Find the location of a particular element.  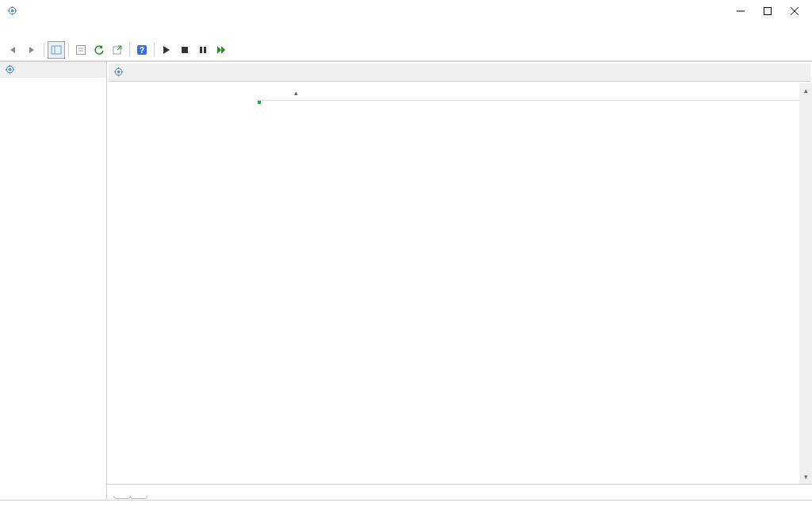

detail-panel is located at coordinates (182, 284).